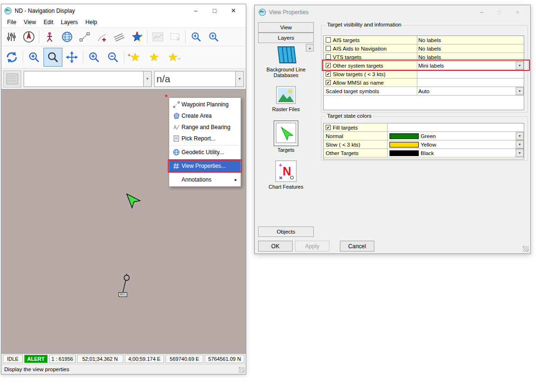  Describe the element at coordinates (88, 79) in the screenshot. I see `view-name-combobox: ▼` at that location.